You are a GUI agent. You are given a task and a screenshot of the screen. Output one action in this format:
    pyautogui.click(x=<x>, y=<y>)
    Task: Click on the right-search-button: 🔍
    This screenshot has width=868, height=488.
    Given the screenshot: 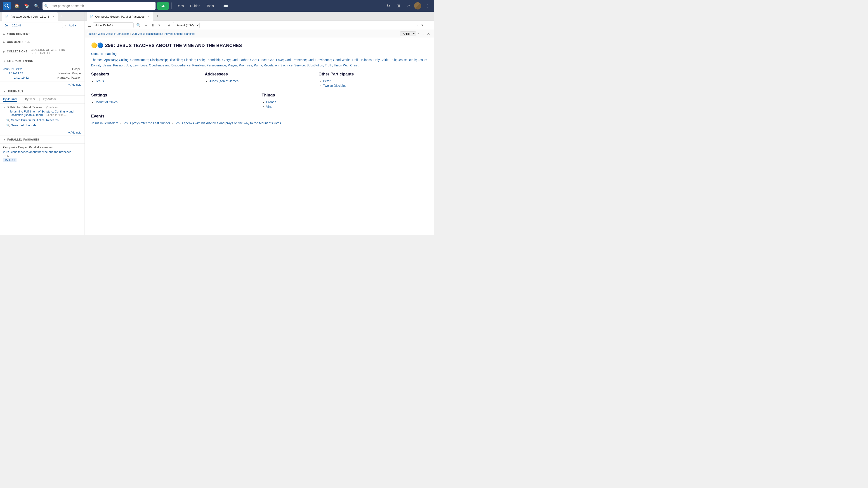 What is the action you would take?
    pyautogui.click(x=139, y=25)
    